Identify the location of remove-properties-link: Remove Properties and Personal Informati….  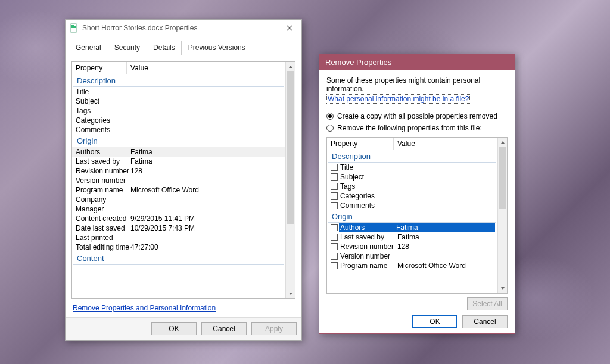
(183, 307).